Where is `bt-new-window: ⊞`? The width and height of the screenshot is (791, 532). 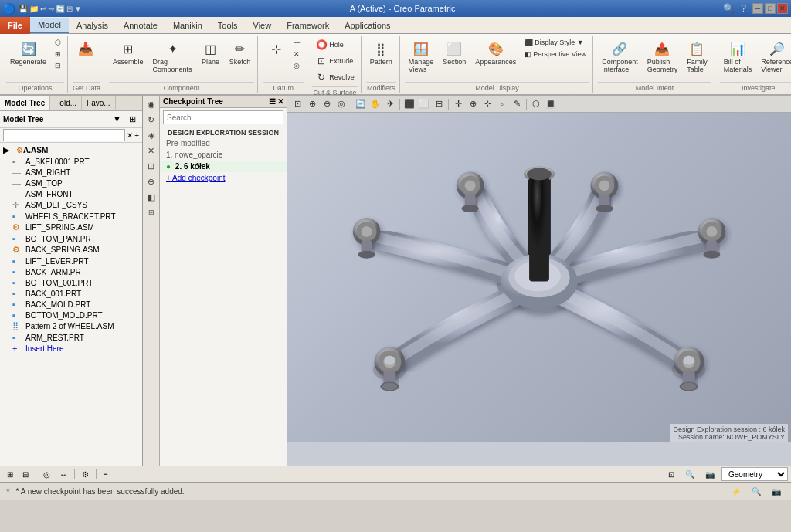 bt-new-window: ⊞ is located at coordinates (10, 474).